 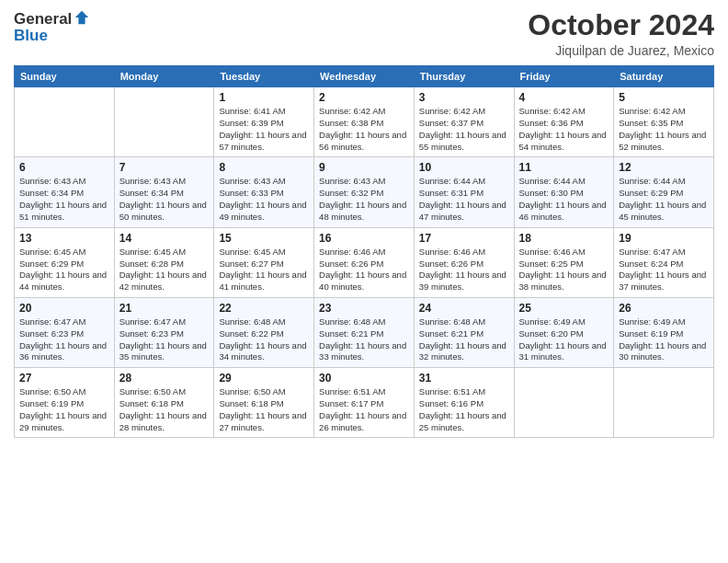 What do you see at coordinates (364, 129) in the screenshot?
I see `day-info: Sunrise: 6:42 AMSunset: 6:38 PMDaylight:…` at bounding box center [364, 129].